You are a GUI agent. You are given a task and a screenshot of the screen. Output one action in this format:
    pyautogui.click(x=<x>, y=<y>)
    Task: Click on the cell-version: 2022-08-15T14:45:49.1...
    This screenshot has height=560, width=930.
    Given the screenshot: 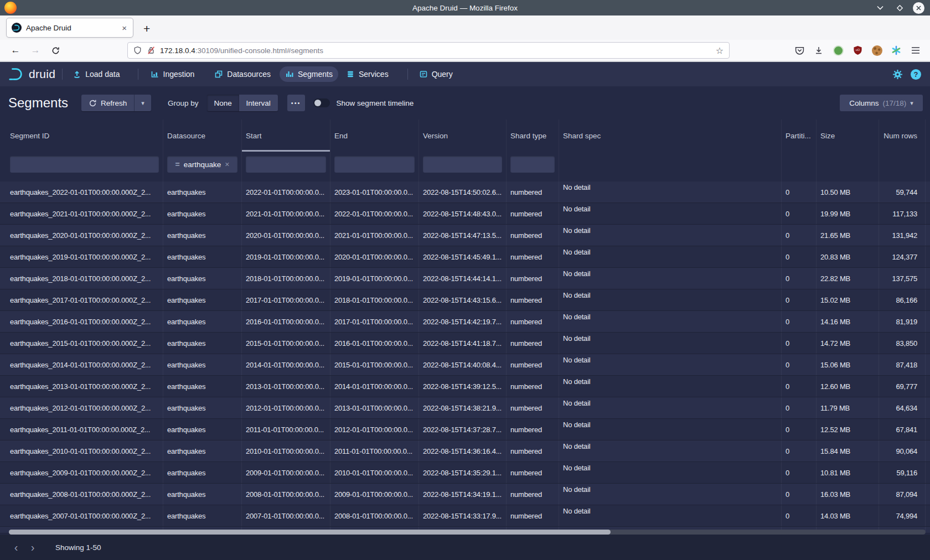 What is the action you would take?
    pyautogui.click(x=463, y=257)
    